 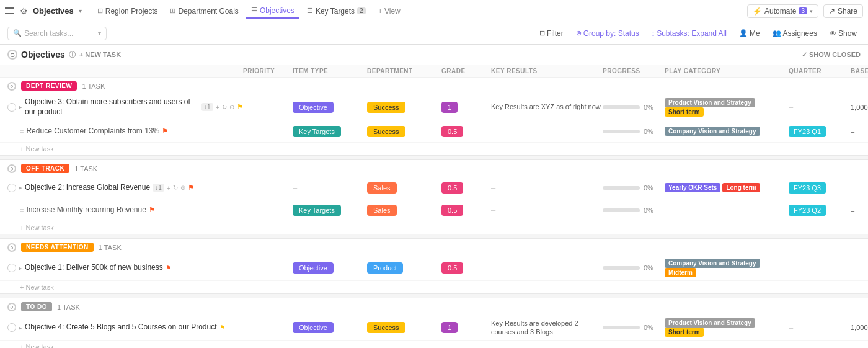 I want to click on gear-icon: ⚙, so click(x=24, y=11).